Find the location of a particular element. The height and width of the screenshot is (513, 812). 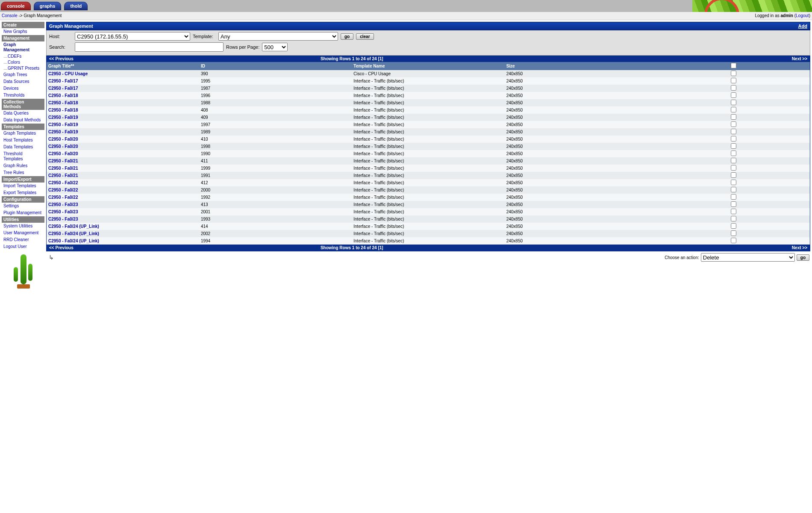

add-link: Add is located at coordinates (803, 26).